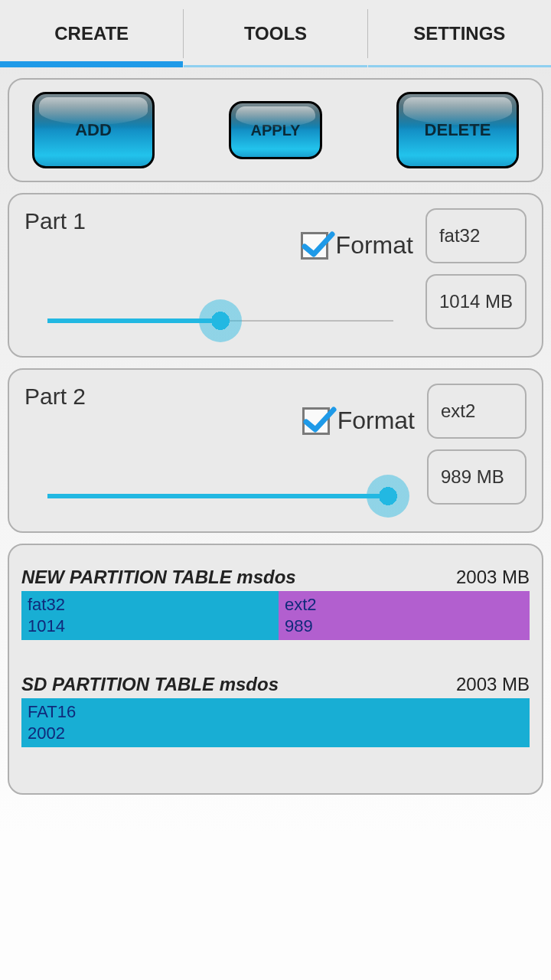  What do you see at coordinates (276, 723) in the screenshot?
I see `sd-table-bar: FAT162002` at bounding box center [276, 723].